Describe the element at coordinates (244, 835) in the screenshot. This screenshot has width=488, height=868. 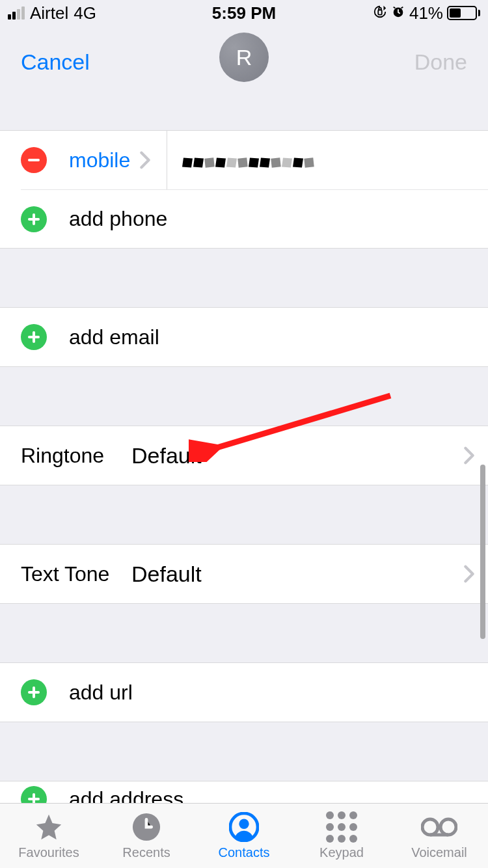
I see `tab-contacts: Contacts` at that location.